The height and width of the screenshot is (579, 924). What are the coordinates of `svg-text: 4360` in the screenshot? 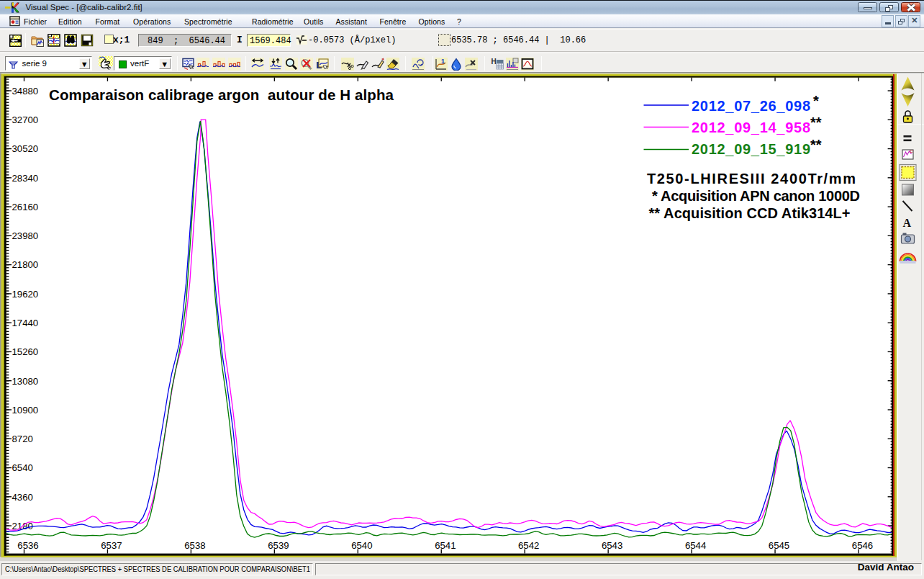 It's located at (23, 497).